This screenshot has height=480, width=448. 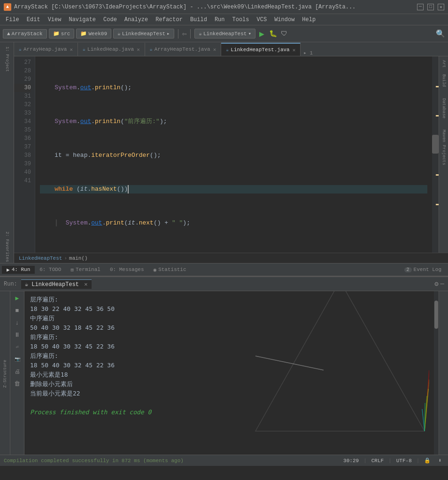 I want to click on status-encoding: UTF-8, so click(x=404, y=461).